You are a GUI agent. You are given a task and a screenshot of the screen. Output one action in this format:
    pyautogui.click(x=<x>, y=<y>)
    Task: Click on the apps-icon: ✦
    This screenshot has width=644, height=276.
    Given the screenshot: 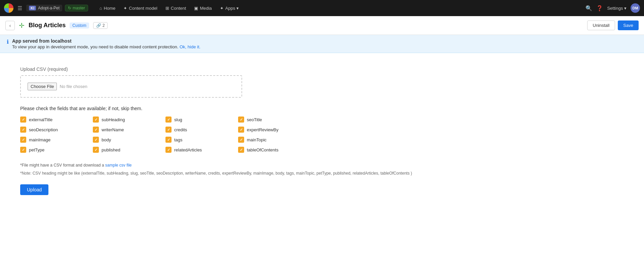 What is the action you would take?
    pyautogui.click(x=222, y=8)
    